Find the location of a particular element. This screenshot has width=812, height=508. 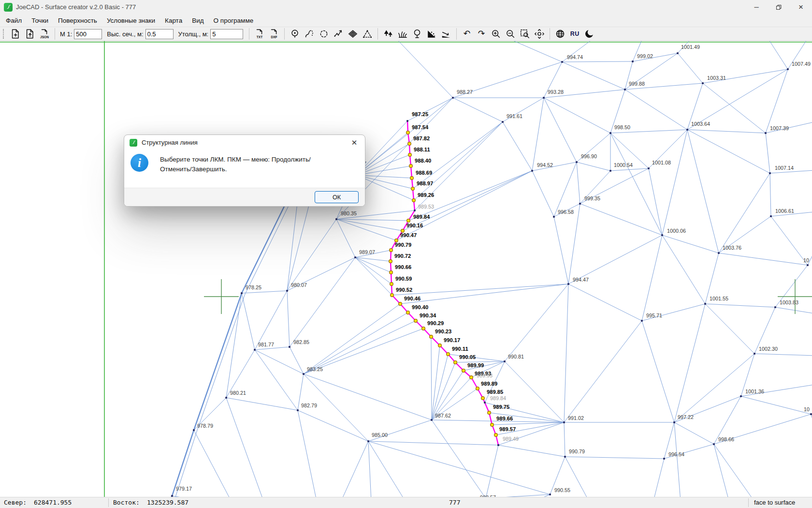

undo-icon: ↶ is located at coordinates (467, 34).